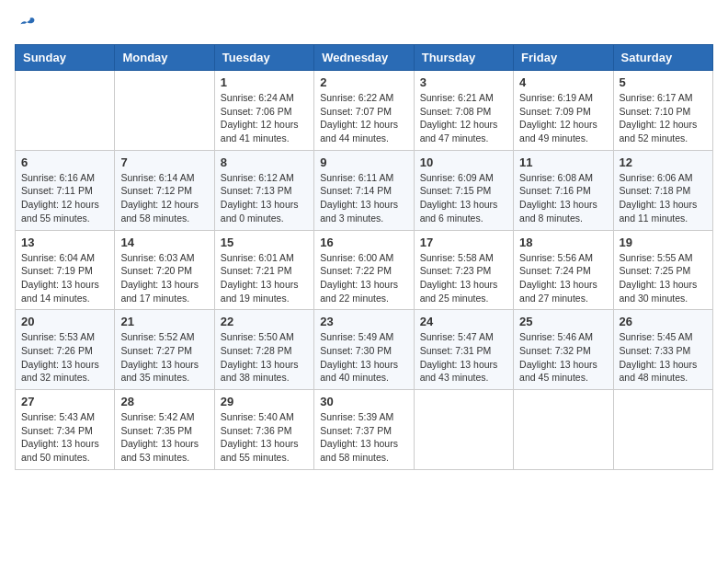 This screenshot has height=563, width=728. What do you see at coordinates (164, 243) in the screenshot?
I see `day-number: 14` at bounding box center [164, 243].